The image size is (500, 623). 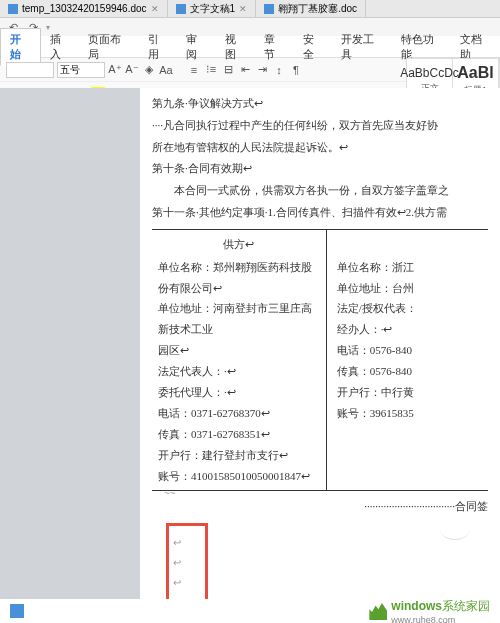 What do you see at coordinates (81, 70) in the screenshot?
I see `font-size-select` at bounding box center [81, 70].